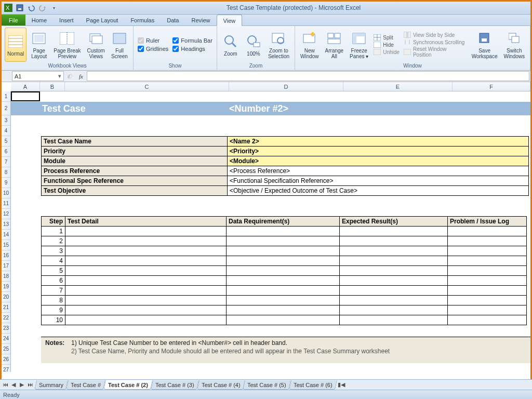  I want to click on row-16: 16, so click(6, 256).